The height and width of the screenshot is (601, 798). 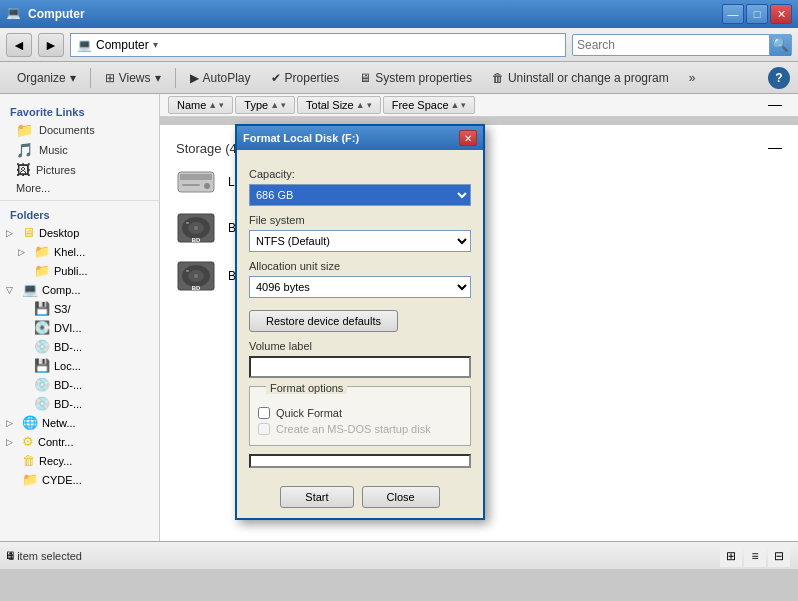 What do you see at coordinates (200, 105) in the screenshot?
I see `col-header-name: Name ▲ ▾` at bounding box center [200, 105].